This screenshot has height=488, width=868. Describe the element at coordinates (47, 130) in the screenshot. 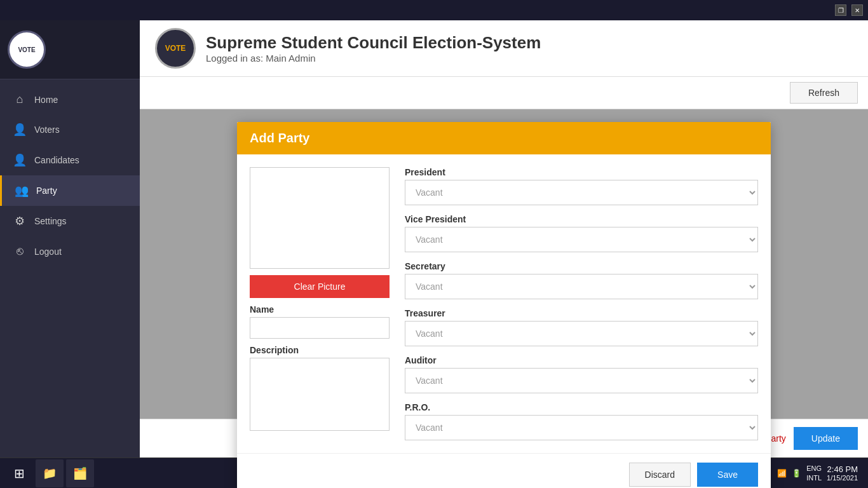

I see `sidebar-item-voters-label: Voters` at that location.